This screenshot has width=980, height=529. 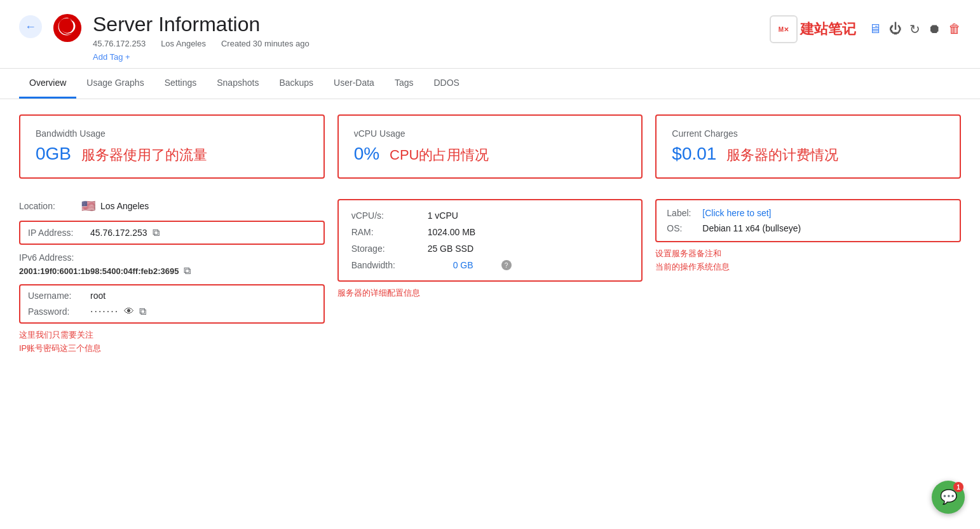 I want to click on server-created: Created 30 minutes ago, so click(x=266, y=43).